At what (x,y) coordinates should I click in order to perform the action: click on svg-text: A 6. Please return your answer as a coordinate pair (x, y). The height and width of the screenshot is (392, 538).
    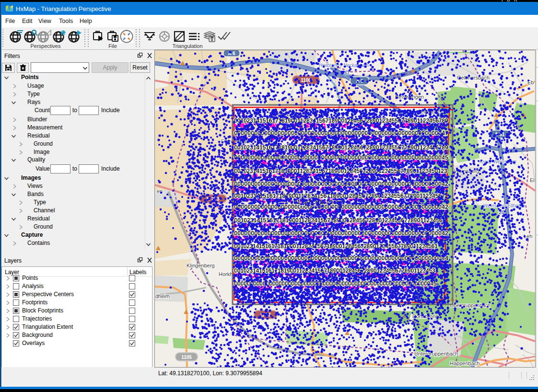
    Looking at the image, I should click on (232, 54).